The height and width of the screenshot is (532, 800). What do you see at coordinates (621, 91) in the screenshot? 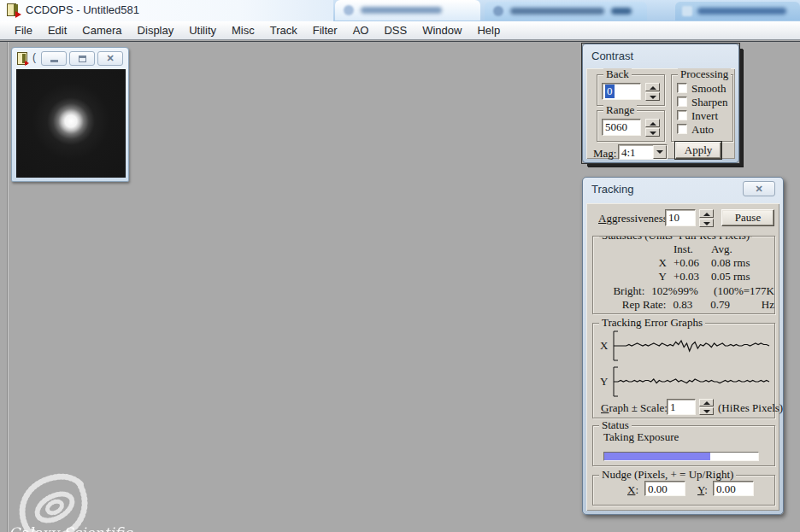
I see `back-input: 0` at bounding box center [621, 91].